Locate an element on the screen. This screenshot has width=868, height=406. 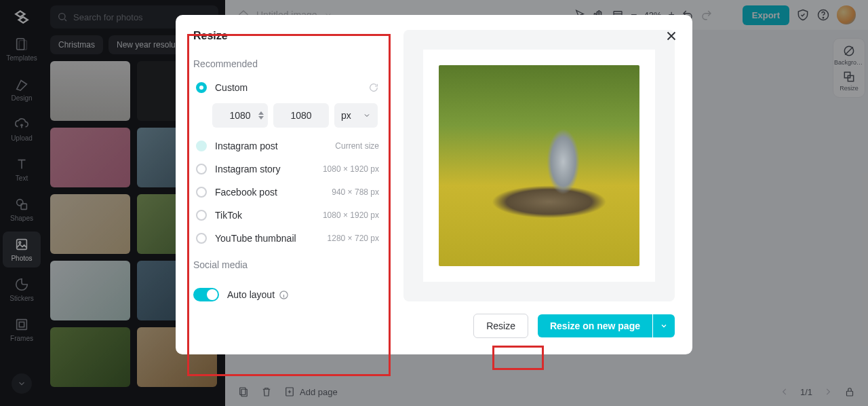
unit-value: px is located at coordinates (346, 115).